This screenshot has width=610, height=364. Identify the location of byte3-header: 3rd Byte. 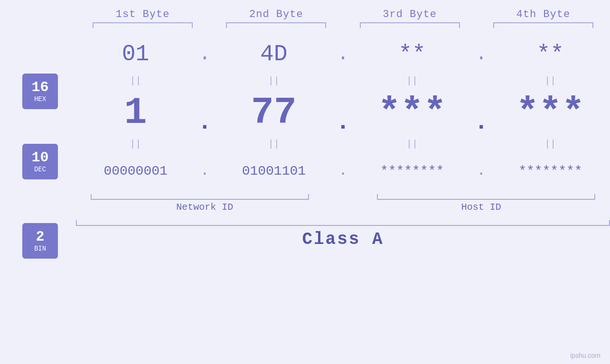
(410, 14).